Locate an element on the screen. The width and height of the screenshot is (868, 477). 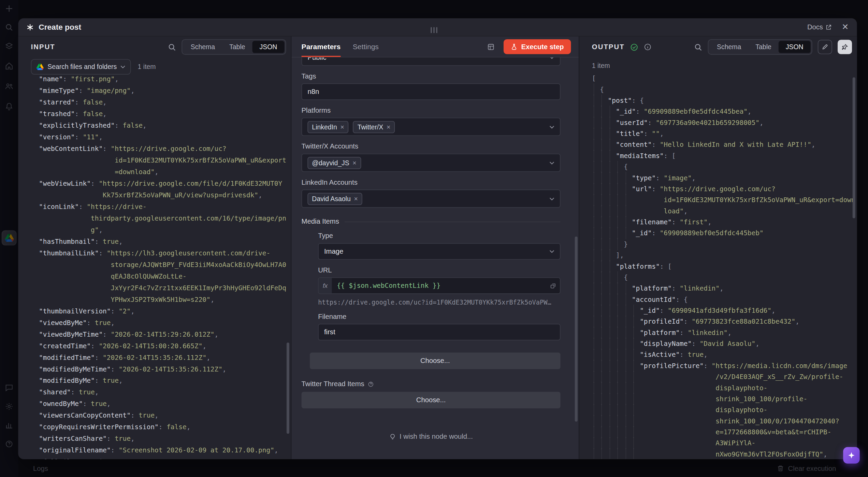
chip-david-asaolu: David Asaolu× is located at coordinates (335, 199).